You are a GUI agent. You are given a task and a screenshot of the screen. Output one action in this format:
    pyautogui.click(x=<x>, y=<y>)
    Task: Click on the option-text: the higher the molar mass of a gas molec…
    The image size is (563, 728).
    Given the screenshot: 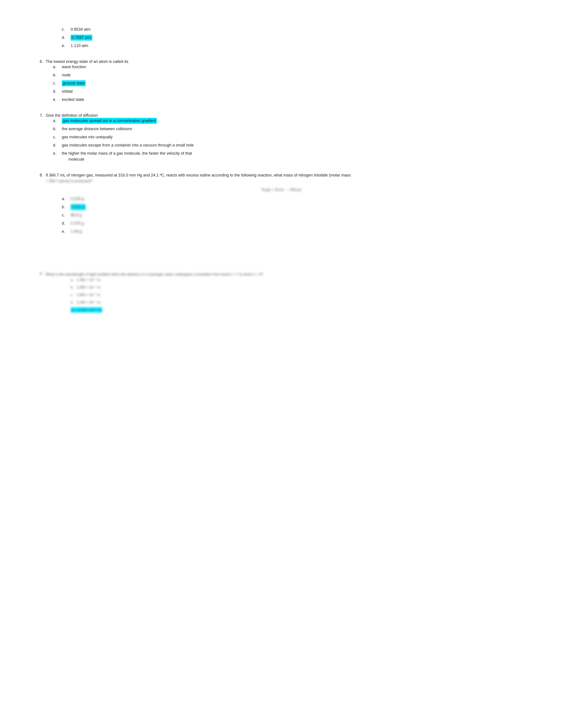 What is the action you would take?
    pyautogui.click(x=127, y=156)
    